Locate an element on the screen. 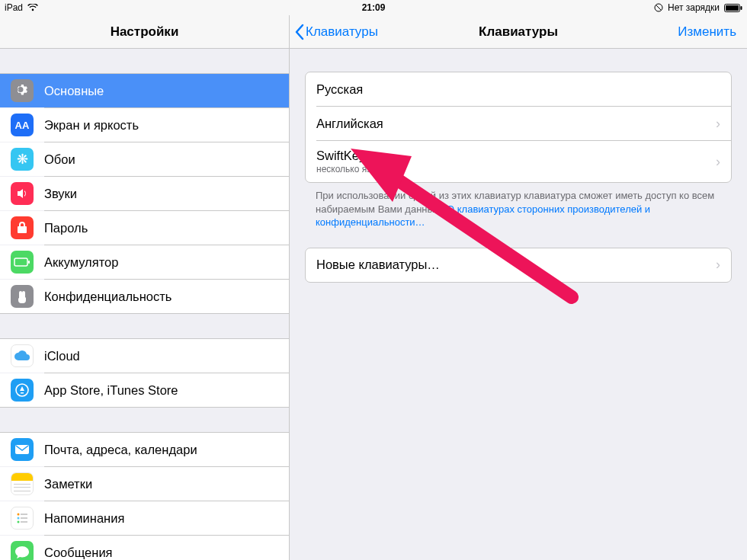 The image size is (747, 560). sidebar-item-label: Аккумулятор is located at coordinates (81, 262).